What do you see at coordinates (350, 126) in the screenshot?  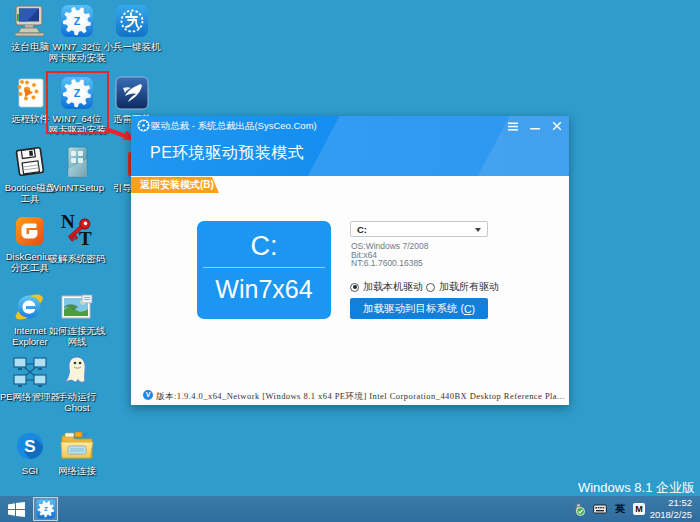 I see `window-titlebar: 驱动总裁 - 系统总裁出品(SysCeo.Com)` at bounding box center [350, 126].